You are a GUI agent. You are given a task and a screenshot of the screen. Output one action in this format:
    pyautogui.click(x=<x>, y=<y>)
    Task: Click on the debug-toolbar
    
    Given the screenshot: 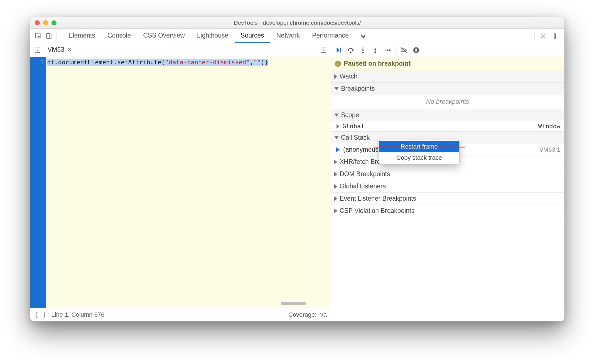 What is the action you would take?
    pyautogui.click(x=448, y=50)
    